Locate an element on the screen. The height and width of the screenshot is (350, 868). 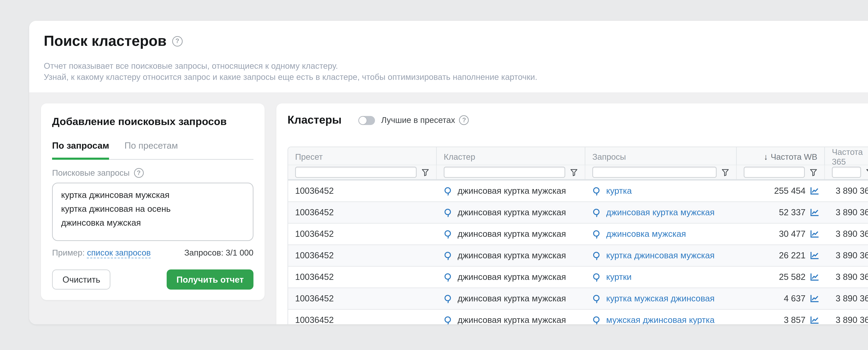
filter-input-freq-wb is located at coordinates (774, 172).